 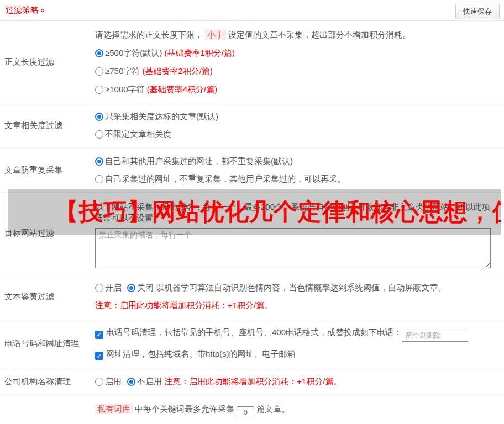 I want to click on marquee-overlay: 【技巧】网站优化几个定律和核心思想，值得, so click(x=255, y=212).